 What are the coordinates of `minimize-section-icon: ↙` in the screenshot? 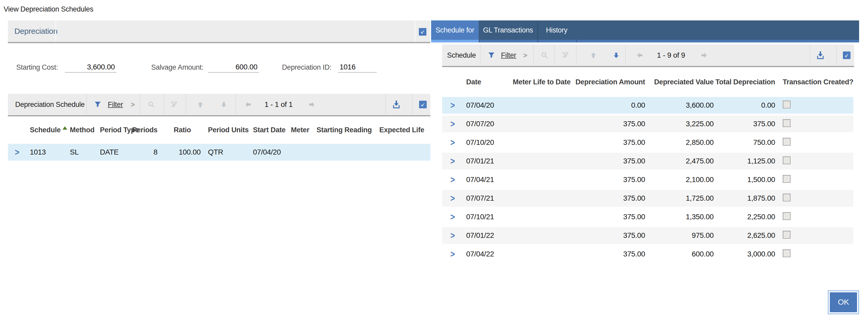 It's located at (423, 32).